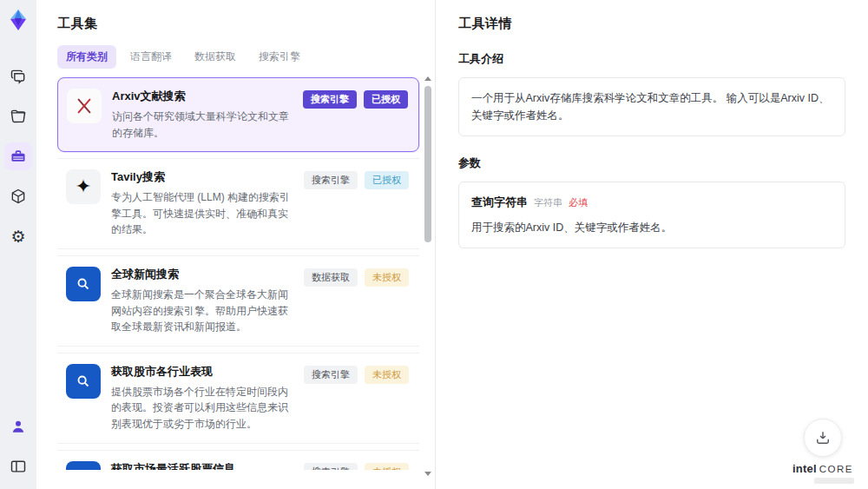 This screenshot has width=868, height=489. What do you see at coordinates (652, 59) in the screenshot?
I see `intro-heading: 工具介绍` at bounding box center [652, 59].